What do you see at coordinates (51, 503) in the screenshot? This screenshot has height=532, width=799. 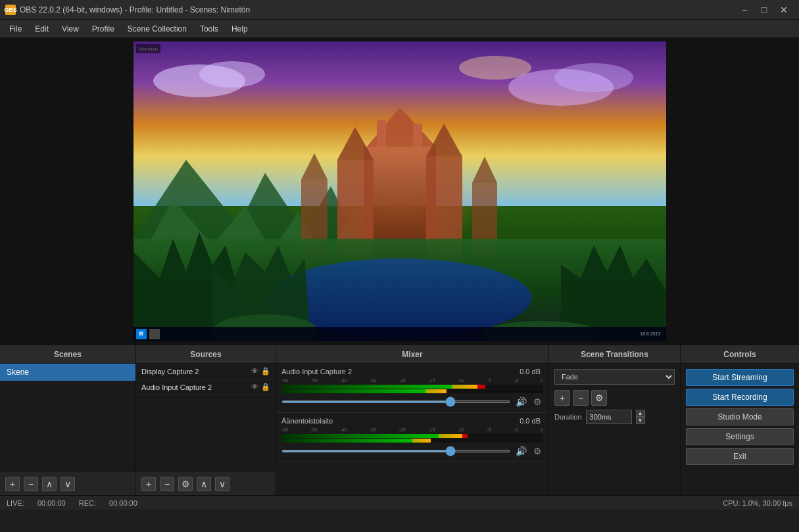 I see `live-time: 00:00:00` at bounding box center [51, 503].